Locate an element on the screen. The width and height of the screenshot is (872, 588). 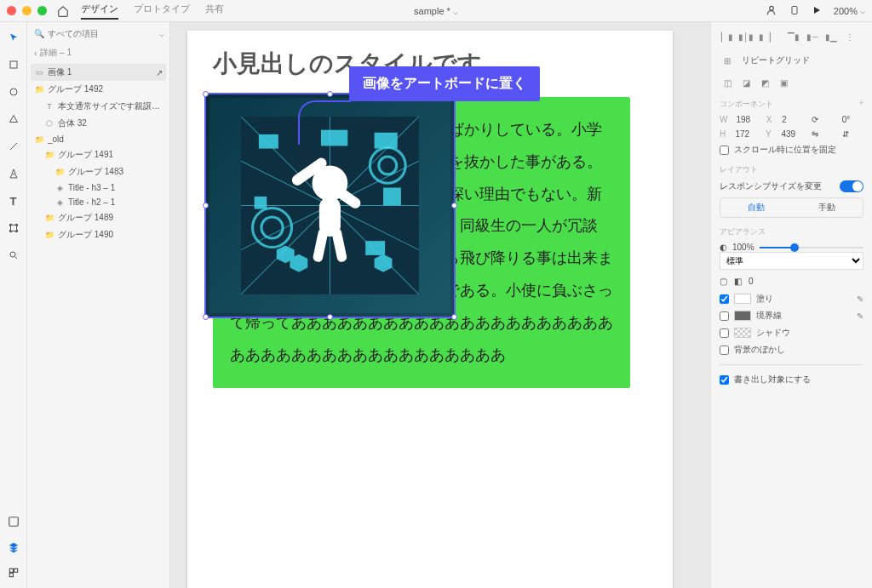
layer-item: ⬡合体 32 is located at coordinates (99, 123).